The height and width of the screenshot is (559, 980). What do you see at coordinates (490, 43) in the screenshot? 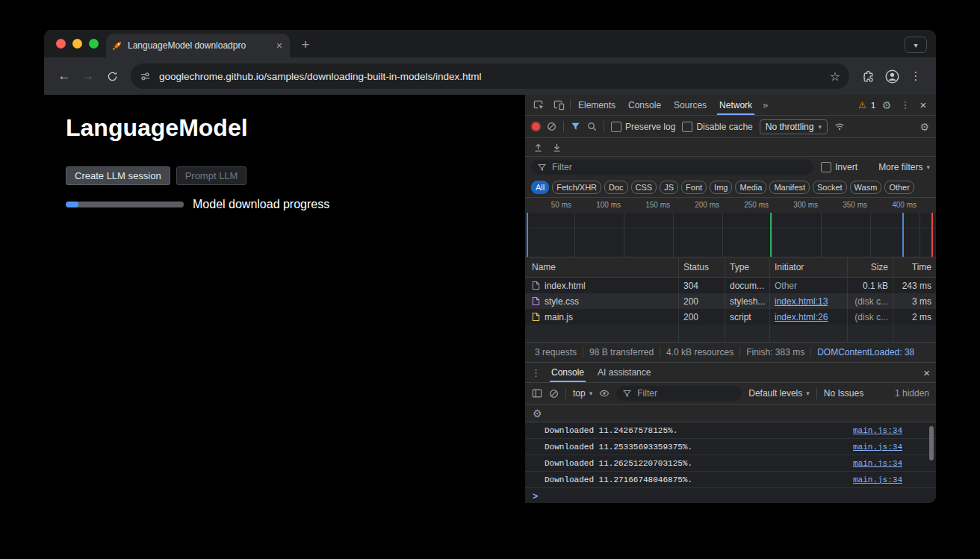
I see `tab-strip: LanguageModel downloadpro × + ▾` at bounding box center [490, 43].